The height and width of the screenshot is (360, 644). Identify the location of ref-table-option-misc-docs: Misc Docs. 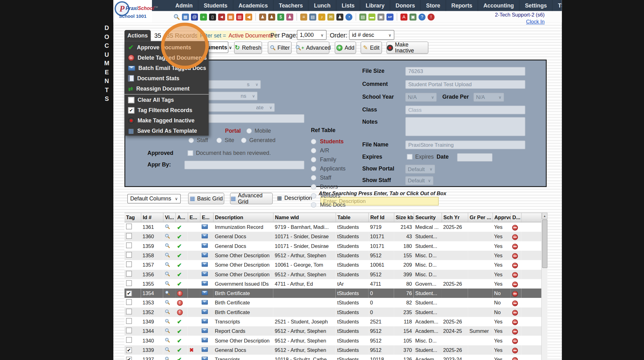
(328, 205).